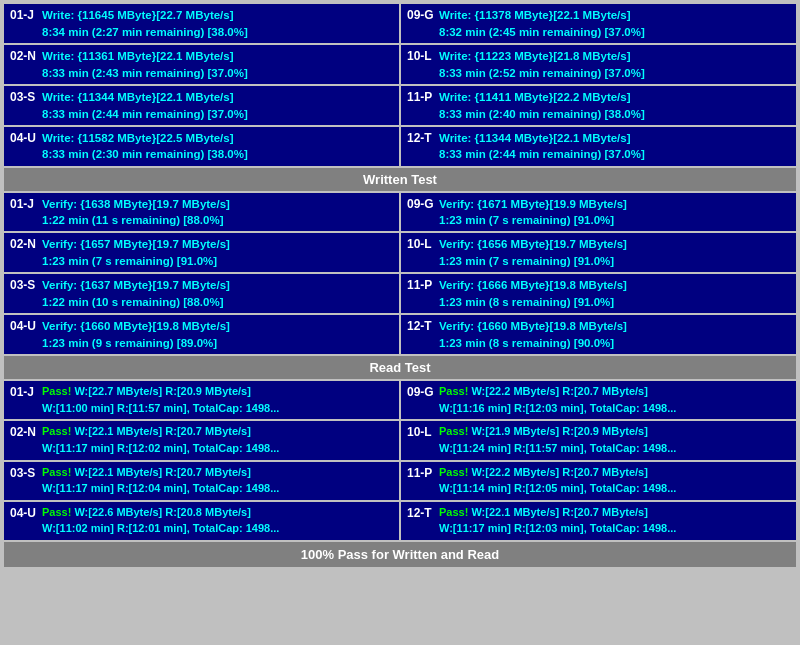 The image size is (800, 645). What do you see at coordinates (559, 431) in the screenshot?
I see `pass-10L-line1: W:[21.9 MByte/s] R:[20.9 MByte/s]` at bounding box center [559, 431].